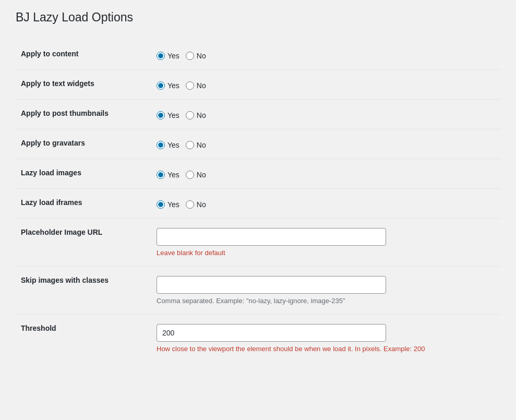 This screenshot has width=516, height=420. Describe the element at coordinates (201, 145) in the screenshot. I see `radio-no-label-4: No` at that location.